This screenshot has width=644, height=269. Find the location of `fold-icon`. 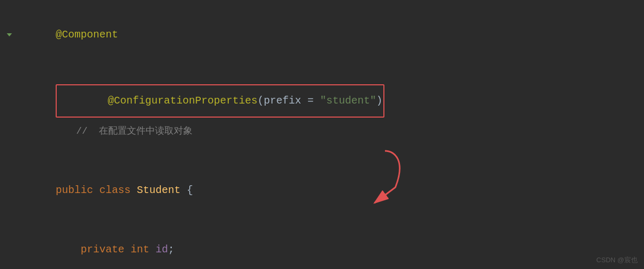

fold-icon is located at coordinates (9, 35).